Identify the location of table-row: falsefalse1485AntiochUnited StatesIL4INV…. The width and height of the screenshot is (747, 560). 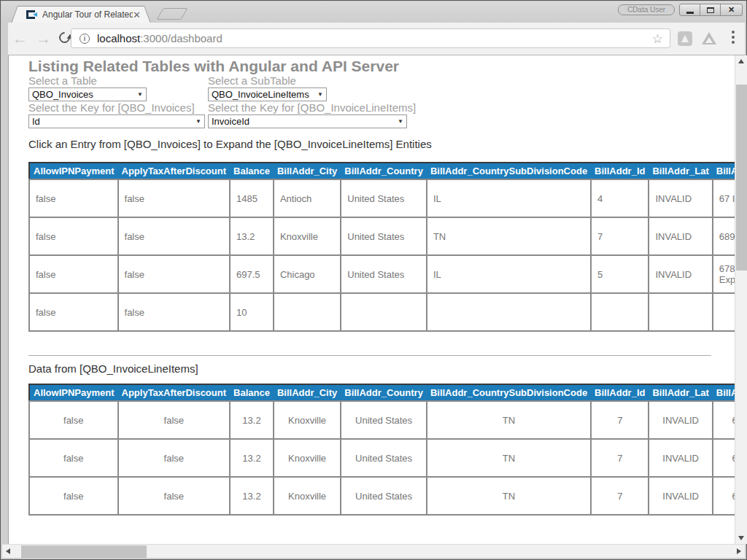
(382, 198).